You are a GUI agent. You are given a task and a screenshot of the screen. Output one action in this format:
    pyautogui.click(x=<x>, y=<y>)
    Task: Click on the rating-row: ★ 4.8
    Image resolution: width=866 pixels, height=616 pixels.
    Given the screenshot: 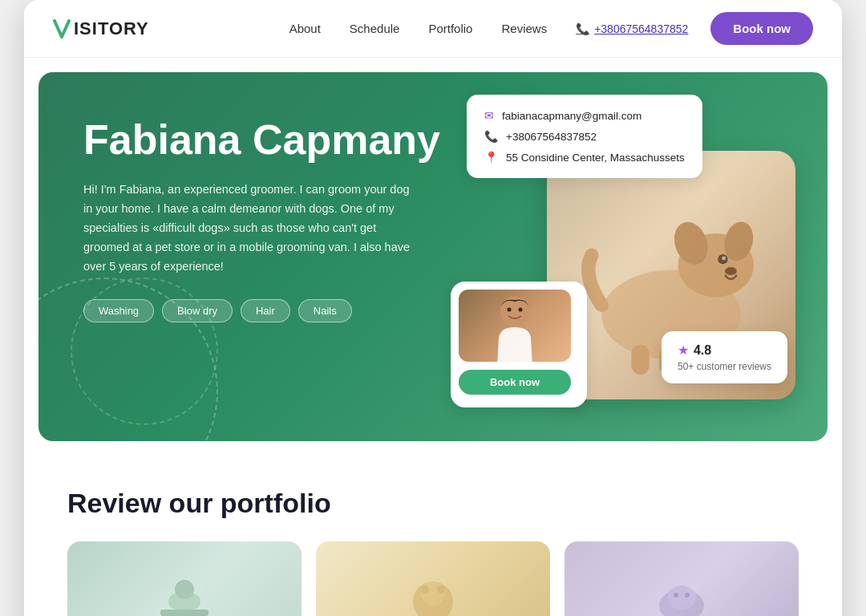 What is the action you would take?
    pyautogui.click(x=725, y=350)
    